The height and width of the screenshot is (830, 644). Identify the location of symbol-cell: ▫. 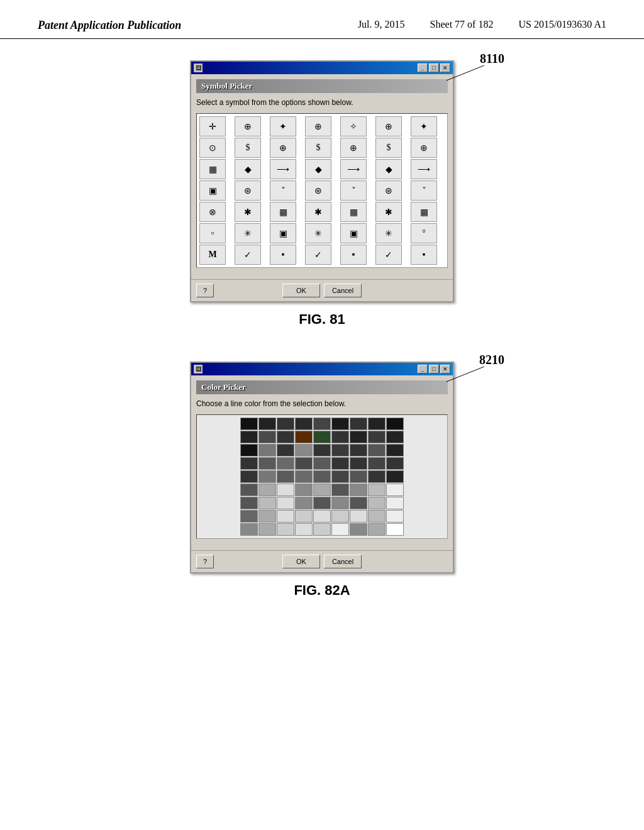
(213, 233).